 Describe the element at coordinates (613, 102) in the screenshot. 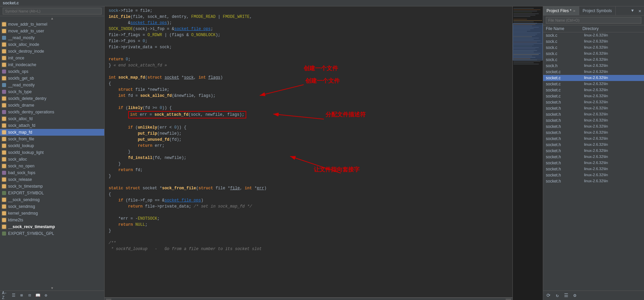

I see `file-dir-11: linux-2.6.32\lin` at that location.